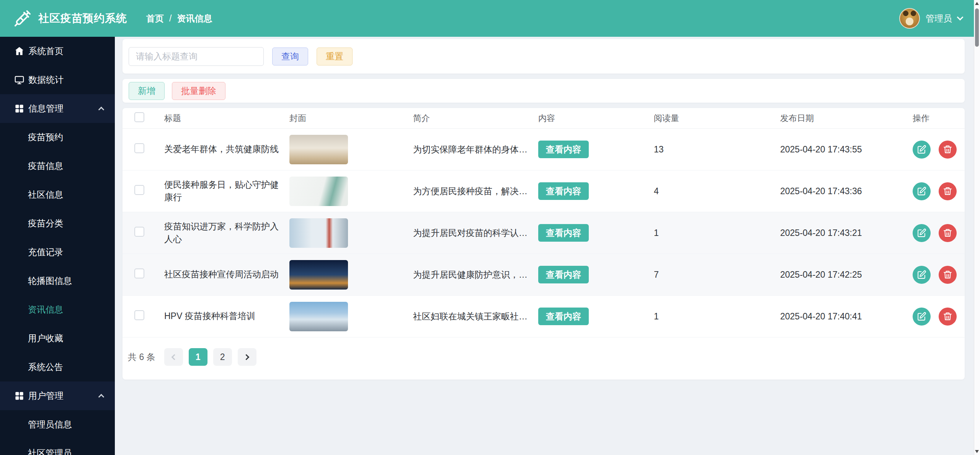 The image size is (980, 455). I want to click on article-summary: 为提升居民健康防护意识，…, so click(475, 275).